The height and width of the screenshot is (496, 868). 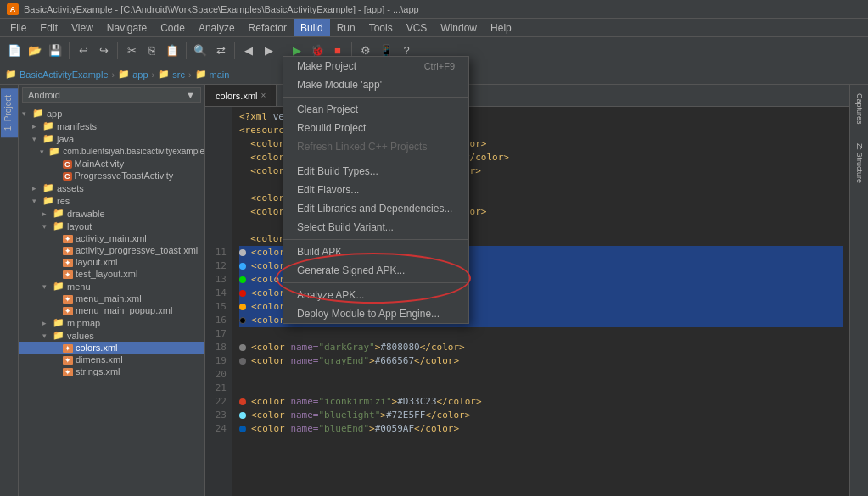 What do you see at coordinates (112, 200) in the screenshot?
I see `tree-res: ▾ 📁 res` at bounding box center [112, 200].